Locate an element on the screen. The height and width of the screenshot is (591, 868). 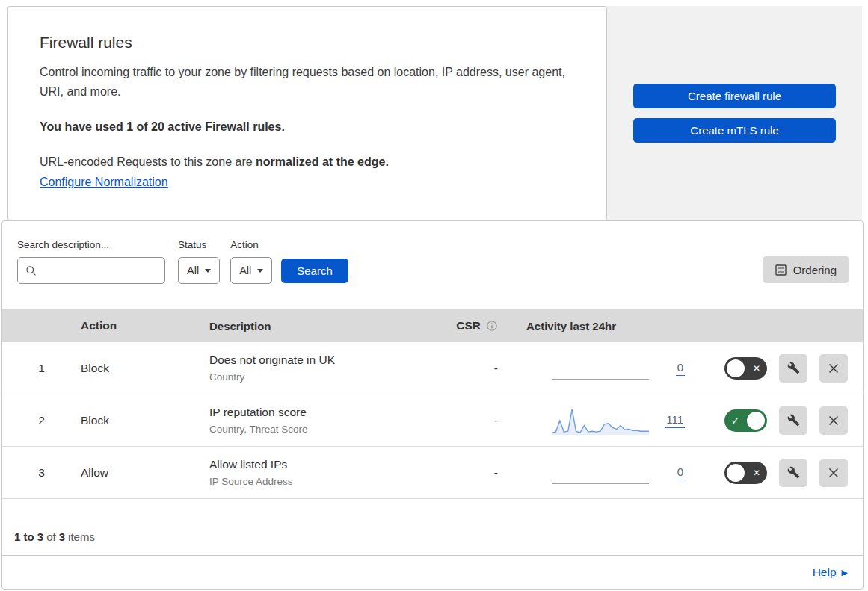
column-header-csr: CSR is located at coordinates (461, 326).